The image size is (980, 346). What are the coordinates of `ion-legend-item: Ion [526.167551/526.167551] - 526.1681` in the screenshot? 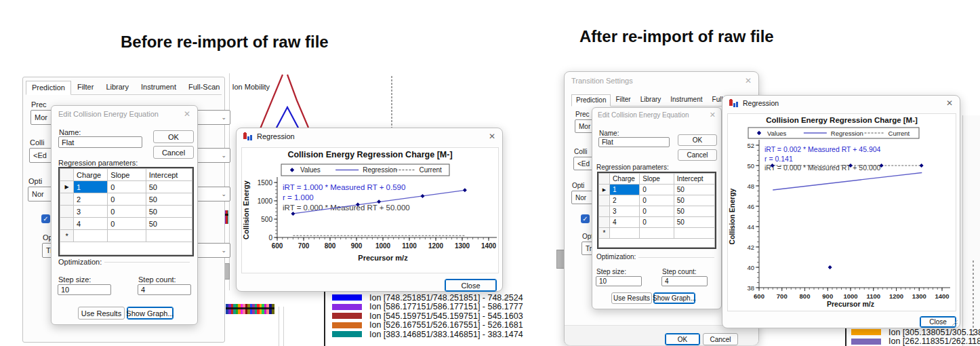 It's located at (428, 326).